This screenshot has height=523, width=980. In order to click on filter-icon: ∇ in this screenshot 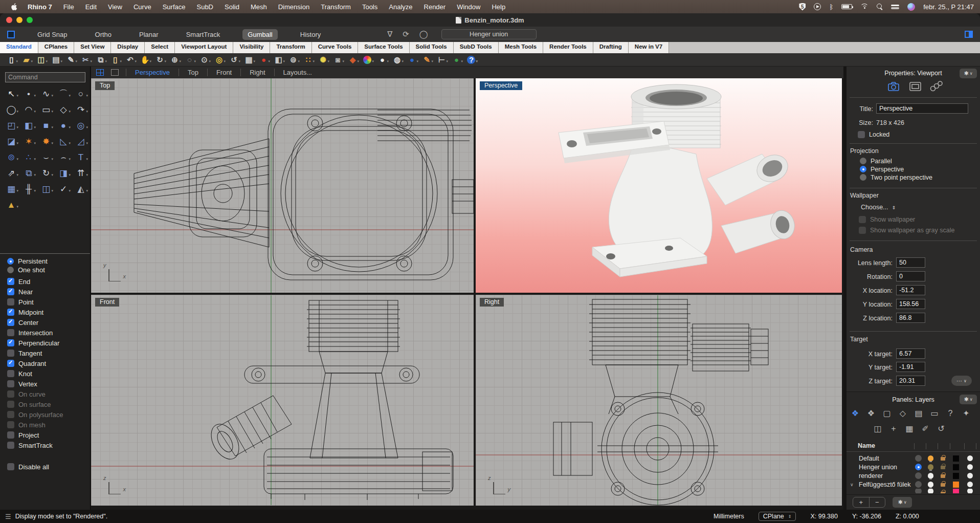, I will do `click(390, 34)`.